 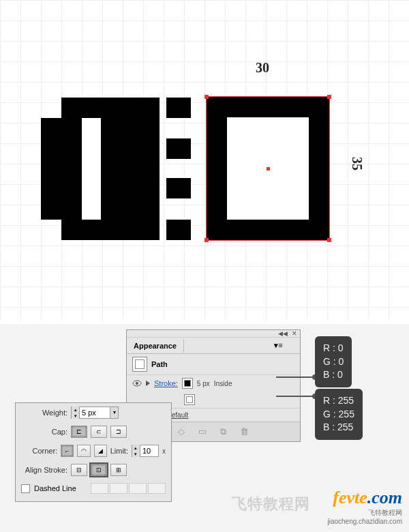 I want to click on expand-icon, so click(x=148, y=383).